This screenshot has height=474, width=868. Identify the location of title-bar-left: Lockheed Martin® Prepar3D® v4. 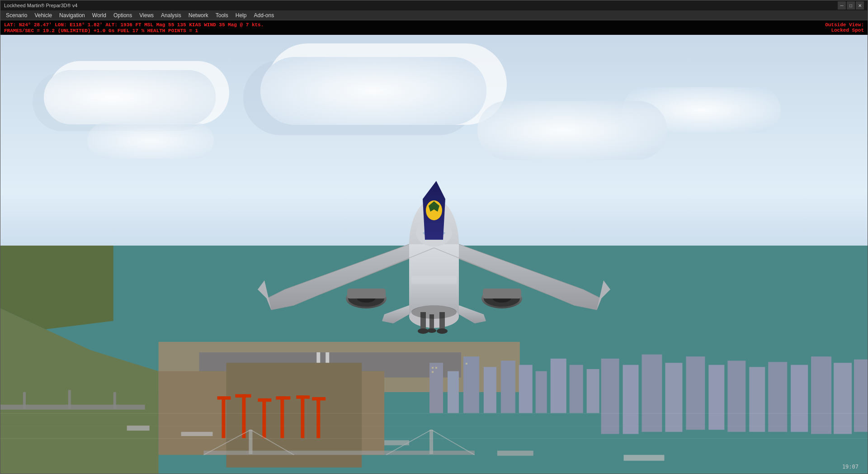
(41, 5).